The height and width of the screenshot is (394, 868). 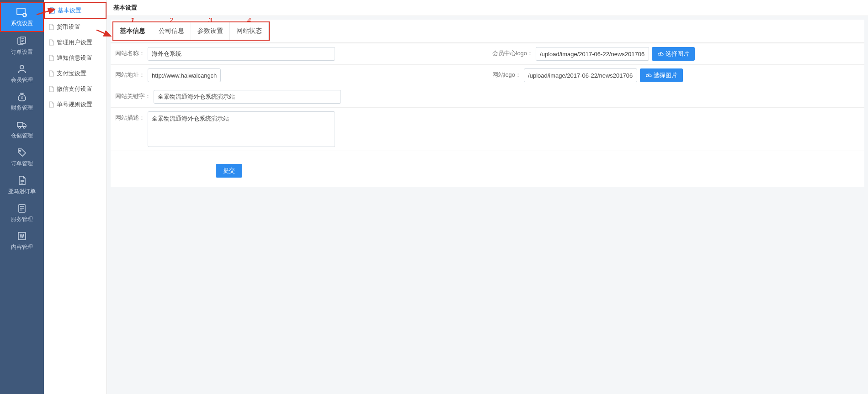 What do you see at coordinates (210, 31) in the screenshot?
I see `tab-params: 3 参数设置` at bounding box center [210, 31].